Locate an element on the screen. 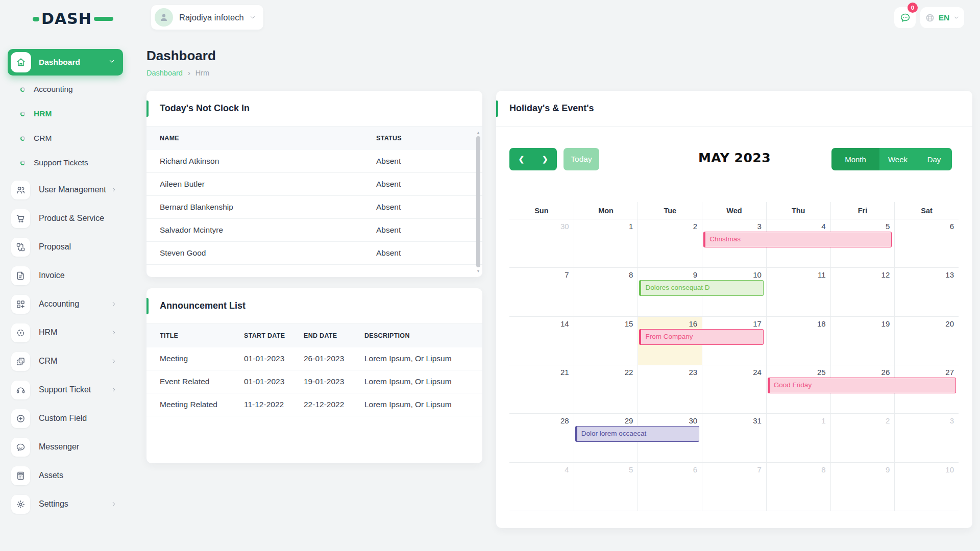 Image resolution: width=980 pixels, height=551 pixels. sidebar-item-invoice: Invoice is located at coordinates (66, 276).